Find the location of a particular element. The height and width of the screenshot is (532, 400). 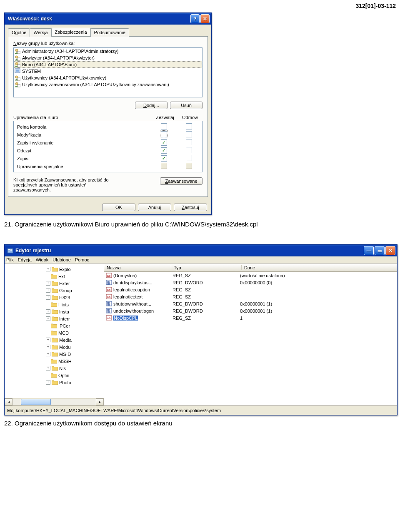

tree-node: MCD is located at coordinates (54, 333).